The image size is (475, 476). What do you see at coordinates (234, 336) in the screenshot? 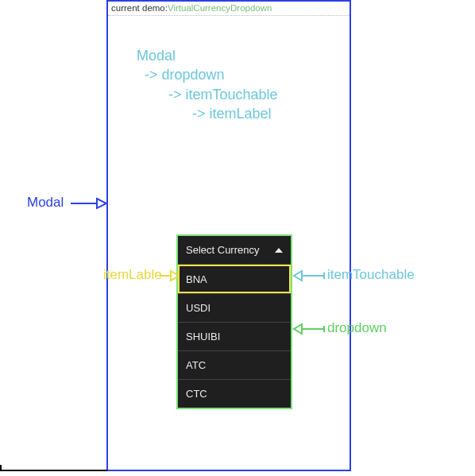
I see `dropdown-list: BNA USDI SHUIBI ATC CTC` at bounding box center [234, 336].